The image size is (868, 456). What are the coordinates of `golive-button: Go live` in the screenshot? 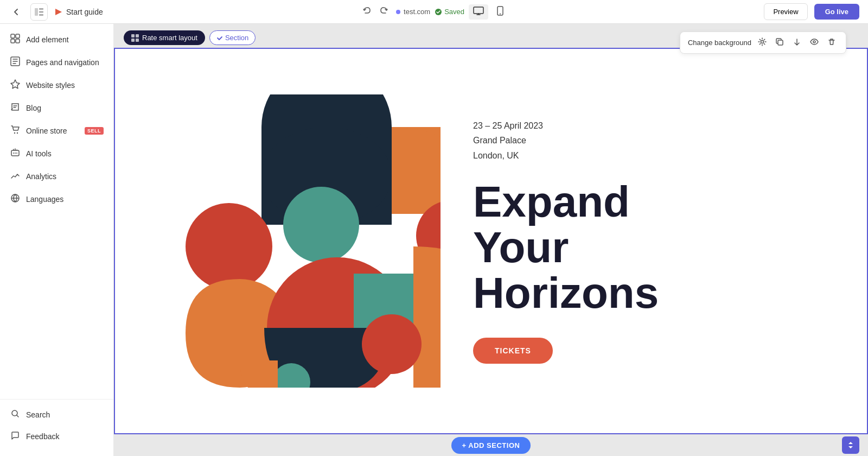 It's located at (837, 12).